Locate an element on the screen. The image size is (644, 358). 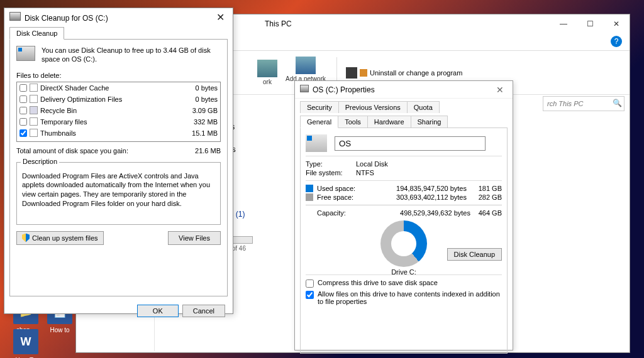
used-gb: 181 GB is located at coordinates (486, 188).